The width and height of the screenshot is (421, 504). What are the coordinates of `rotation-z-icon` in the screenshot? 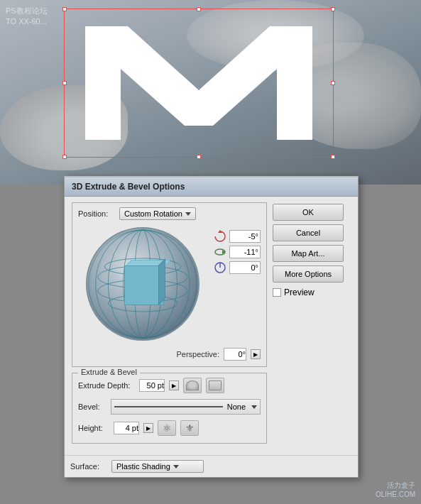 It's located at (220, 268).